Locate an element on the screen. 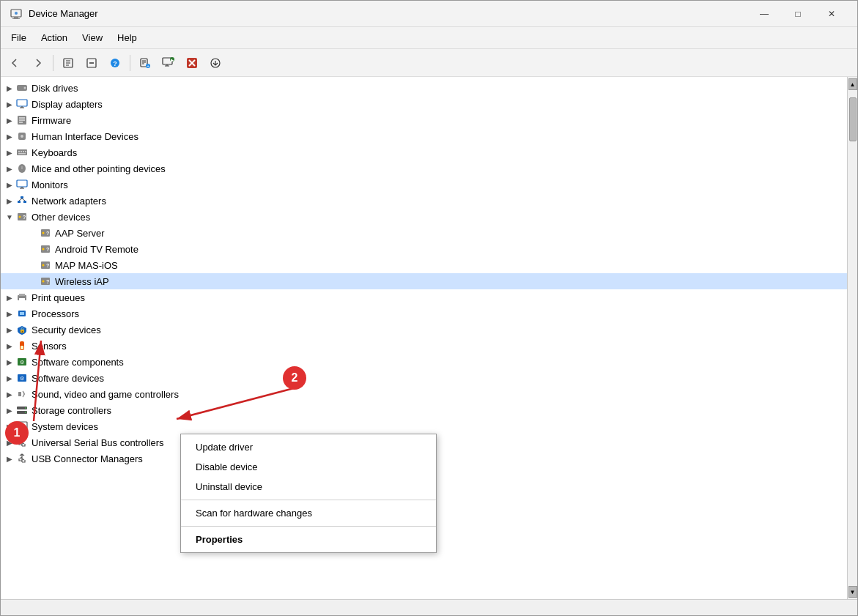  tree-item-aap-server: ? AAP Server is located at coordinates (424, 233).